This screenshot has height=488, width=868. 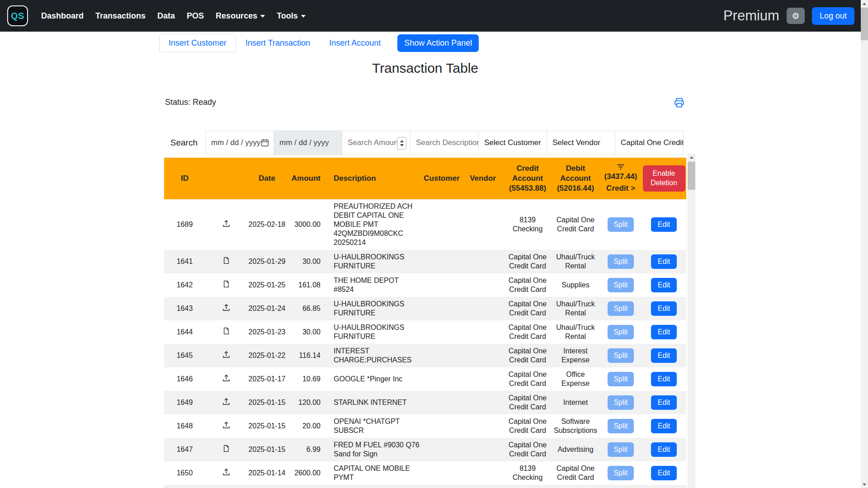 What do you see at coordinates (184, 356) in the screenshot?
I see `cell-id: 1645` at bounding box center [184, 356].